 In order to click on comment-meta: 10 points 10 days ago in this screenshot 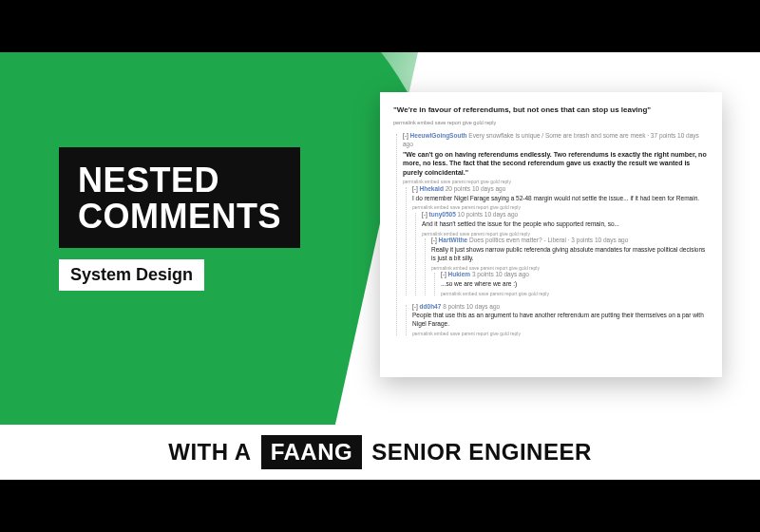, I will do `click(488, 215)`.